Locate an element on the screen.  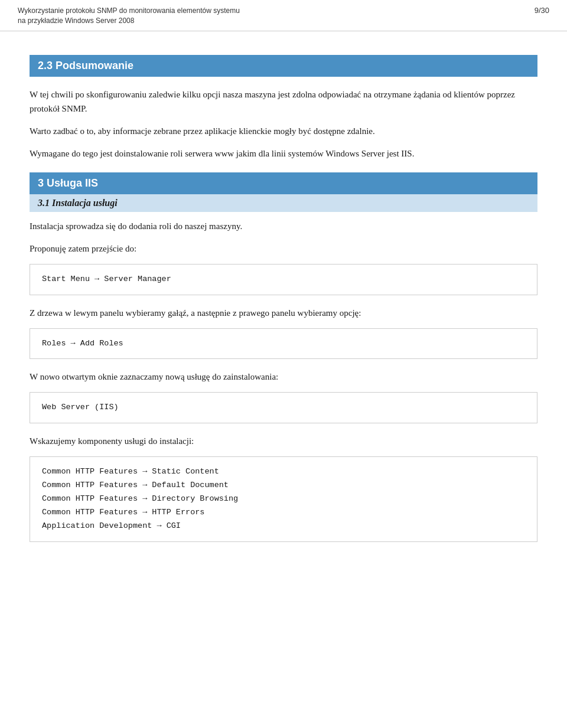
header-title-line1: Wykorzystanie protokołu SNMP do monitoro… is located at coordinates (129, 11).